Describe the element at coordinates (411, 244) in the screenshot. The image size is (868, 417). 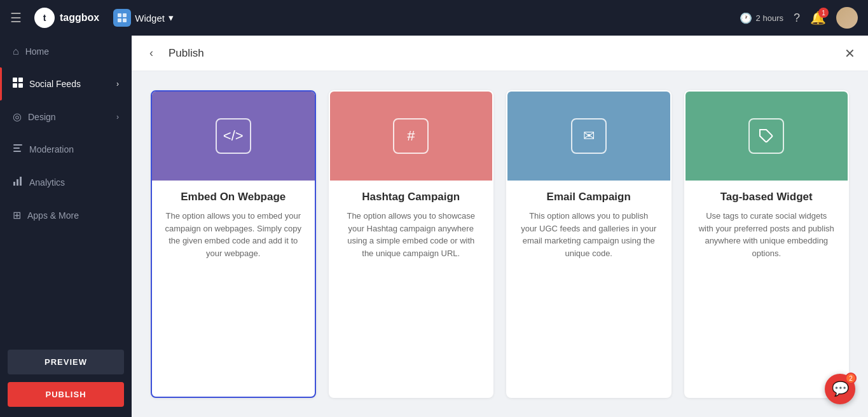
I see `hashtag-card: # Hashtag Campaign The option allows you…` at that location.